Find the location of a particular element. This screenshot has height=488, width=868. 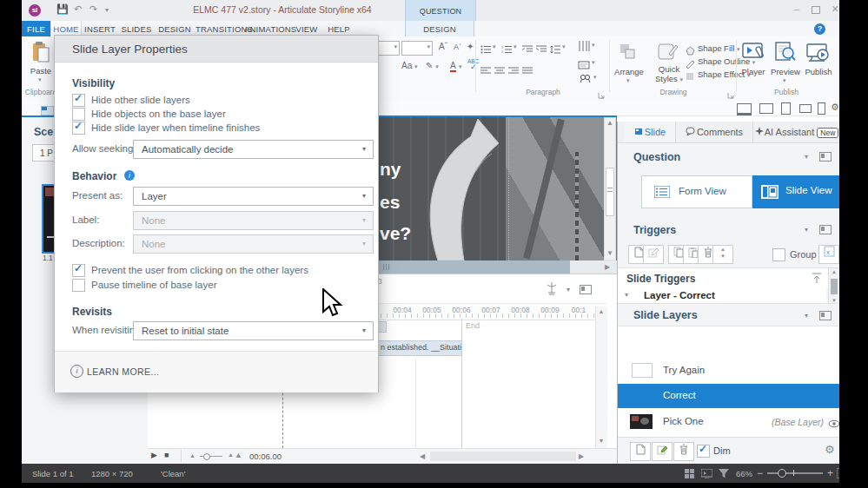

timeline-zoom-thumb is located at coordinates (207, 457).